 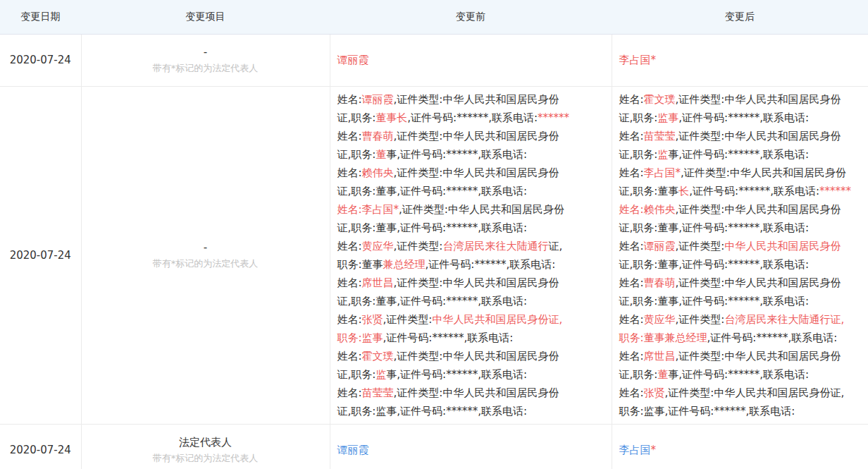 I want to click on changed-text: 黄应华, so click(x=378, y=246).